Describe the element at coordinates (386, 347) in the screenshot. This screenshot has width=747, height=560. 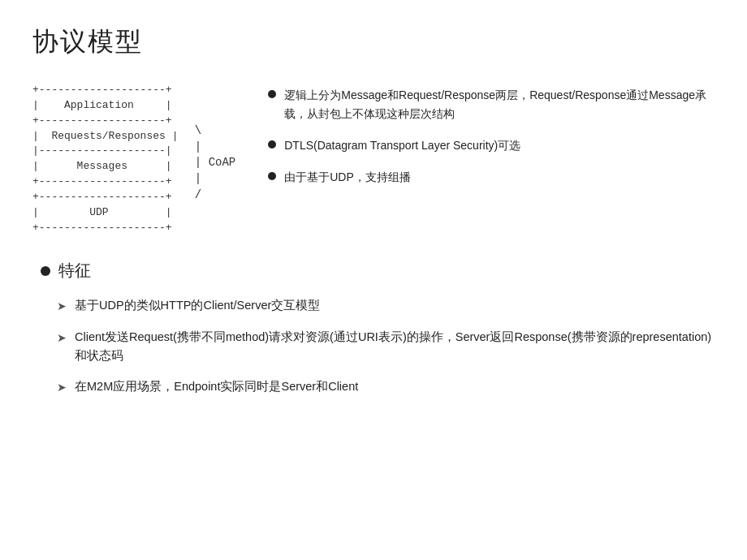
I see `sub-item-2: ➤ Client发送Request(携带不同method)请求对资源(通过URI…` at that location.